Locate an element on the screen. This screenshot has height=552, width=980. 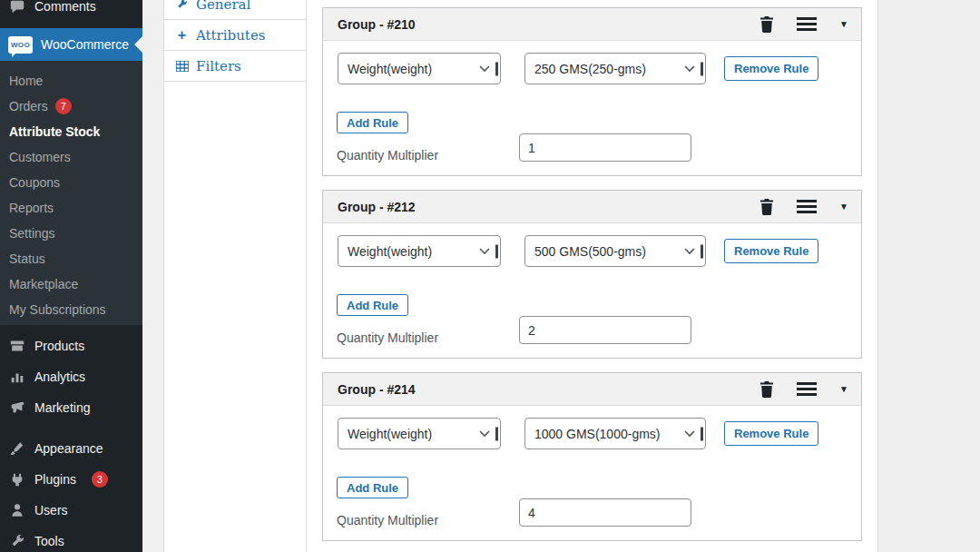
term-select: 250 GMS(250-gms) is located at coordinates (615, 69).